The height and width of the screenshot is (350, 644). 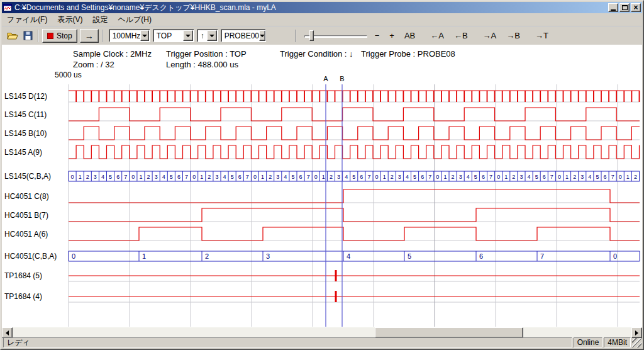 I want to click on channel-label: TP1684 (5), so click(x=23, y=276).